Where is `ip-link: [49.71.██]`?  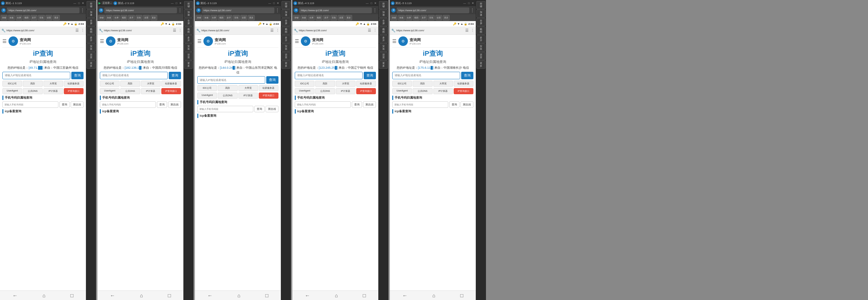 ip-link: [49.71.██] is located at coordinates (36, 68).